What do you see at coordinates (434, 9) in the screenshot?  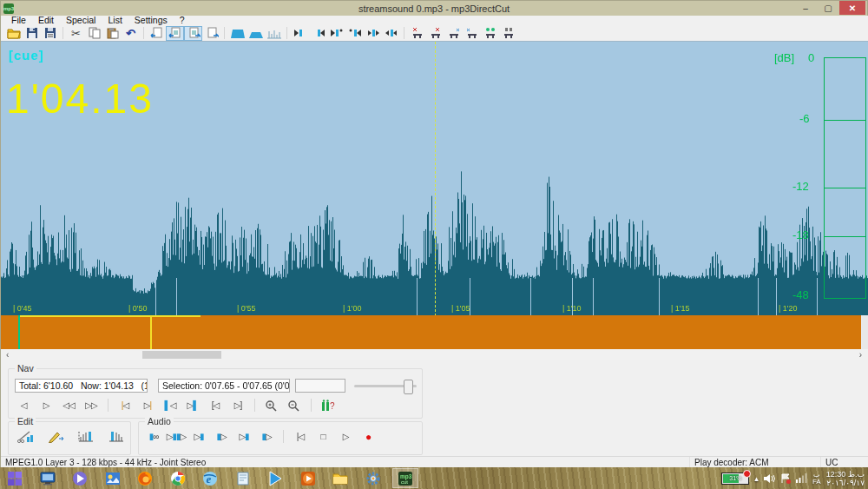 I see `title-bar: mp3 streamsound 0.mp3 - mp3DirectCut – ▢…` at bounding box center [434, 9].